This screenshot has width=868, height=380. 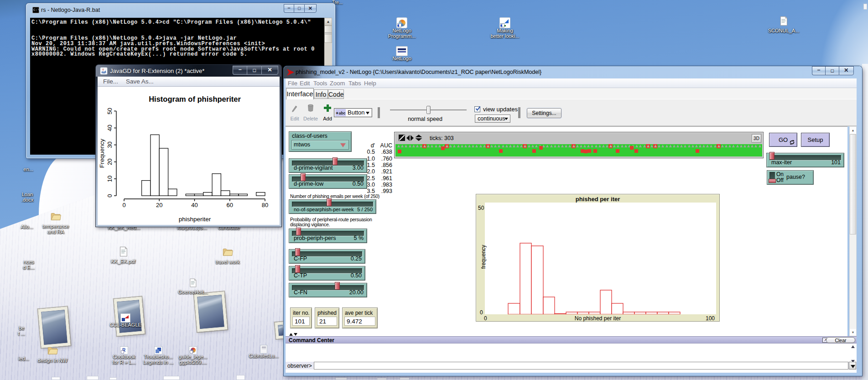 I want to click on svg-text: 50, so click(x=109, y=111).